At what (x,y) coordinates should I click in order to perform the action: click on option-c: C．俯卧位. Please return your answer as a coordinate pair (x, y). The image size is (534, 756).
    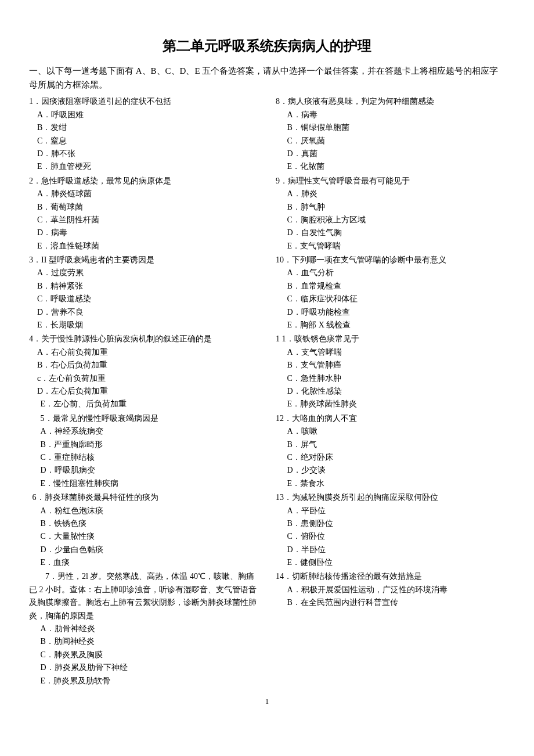
    Looking at the image, I should click on (396, 537).